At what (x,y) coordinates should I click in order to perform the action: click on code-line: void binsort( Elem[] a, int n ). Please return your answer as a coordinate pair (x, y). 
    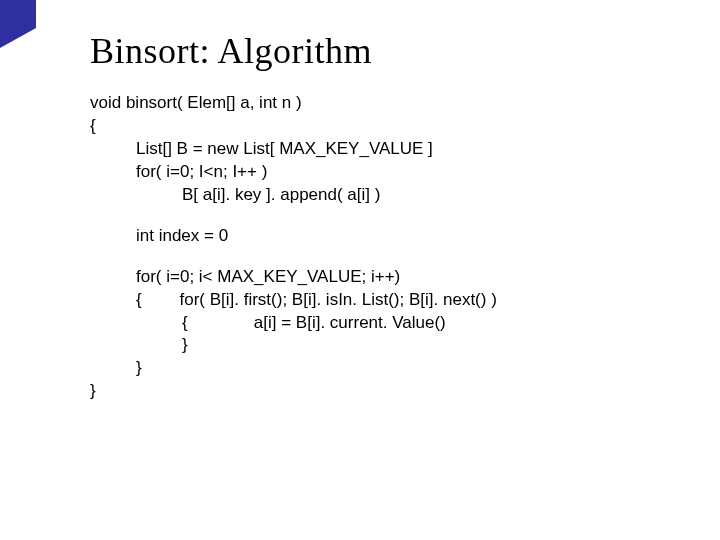
    Looking at the image, I should click on (390, 104).